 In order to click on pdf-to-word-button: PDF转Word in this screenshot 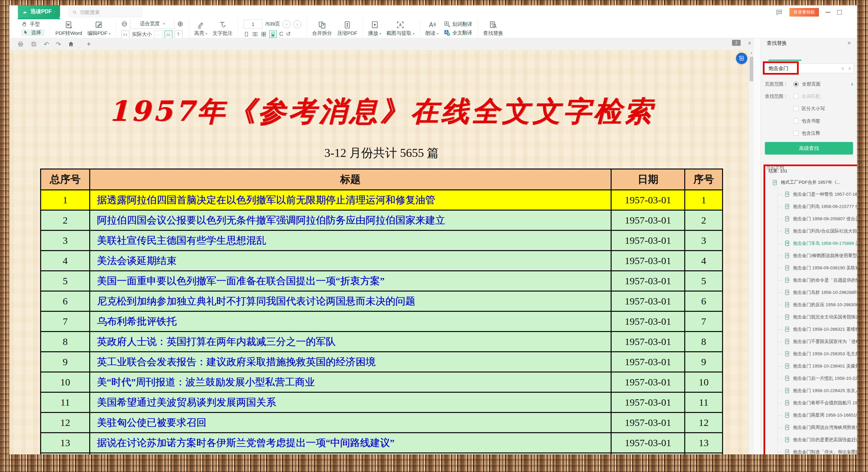, I will do `click(69, 28)`.